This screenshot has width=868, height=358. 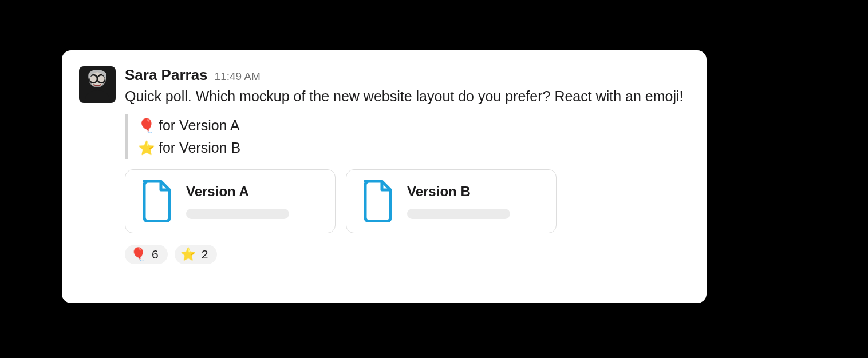 What do you see at coordinates (407, 137) in the screenshot?
I see `poll-options: 🎈 for Version A ⭐ for Version B` at bounding box center [407, 137].